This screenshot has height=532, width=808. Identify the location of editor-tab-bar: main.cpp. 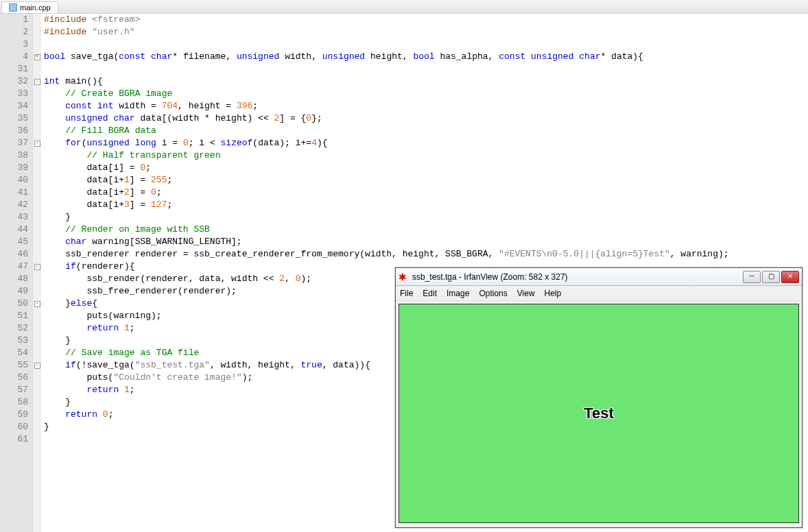
(404, 7).